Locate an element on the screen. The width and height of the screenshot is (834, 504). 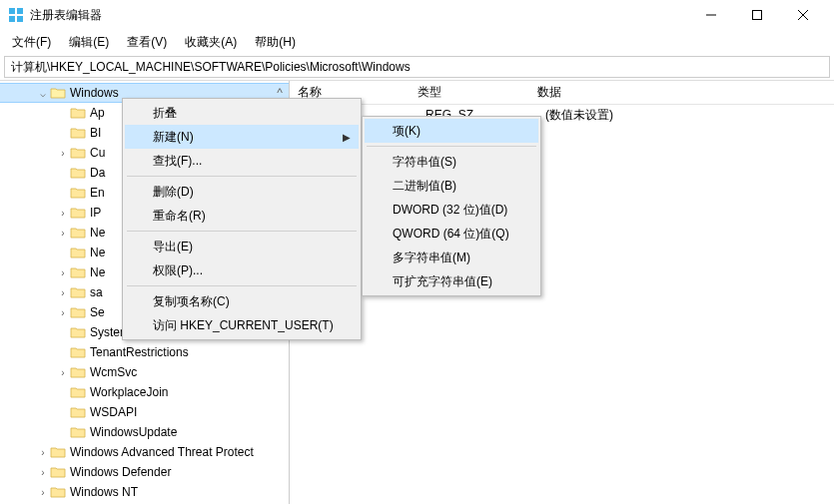
menu-item: 删除(D) is located at coordinates (242, 192).